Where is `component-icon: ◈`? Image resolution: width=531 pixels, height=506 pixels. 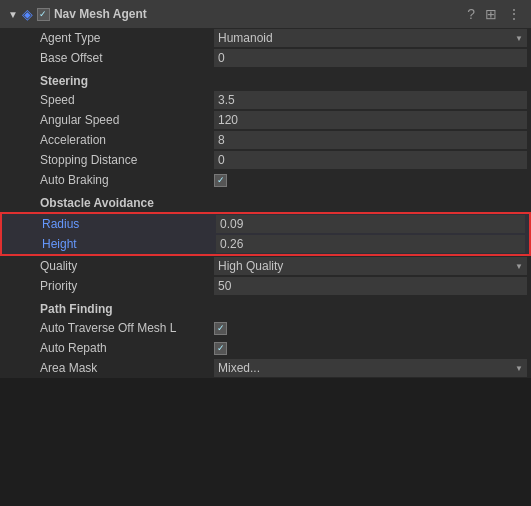
component-icon: ◈ is located at coordinates (28, 14).